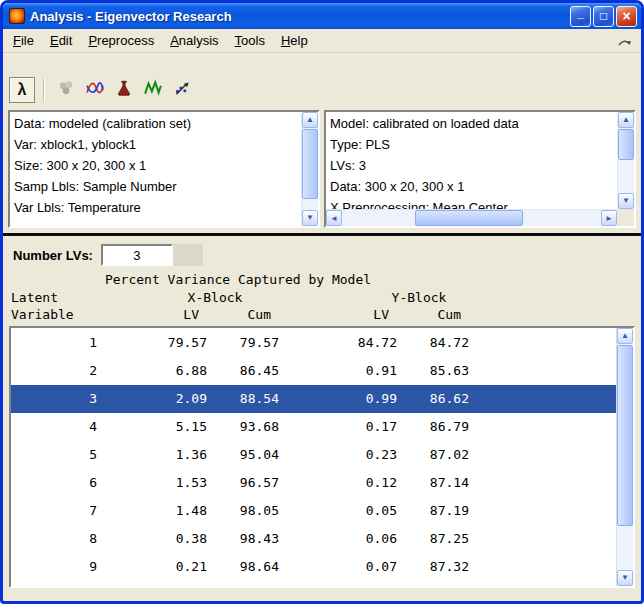  What do you see at coordinates (433, 567) in the screenshot?
I see `y-cum-cell: 87.32` at bounding box center [433, 567].